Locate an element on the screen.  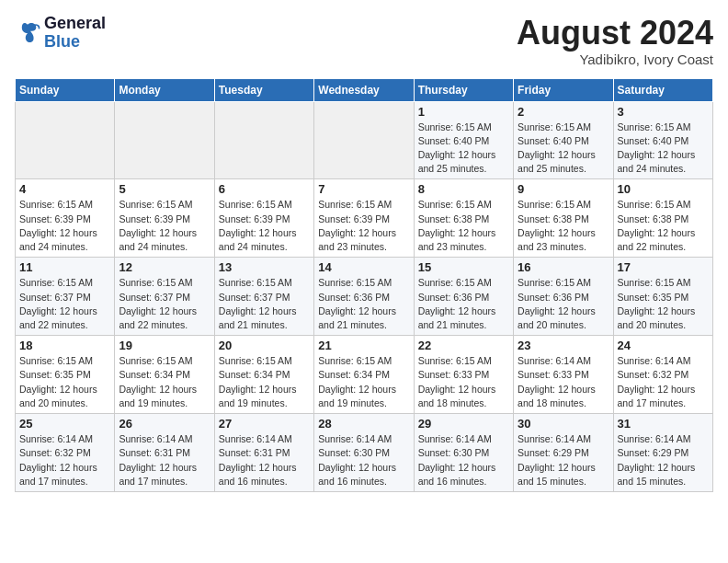
day-number: 23 is located at coordinates (563, 346).